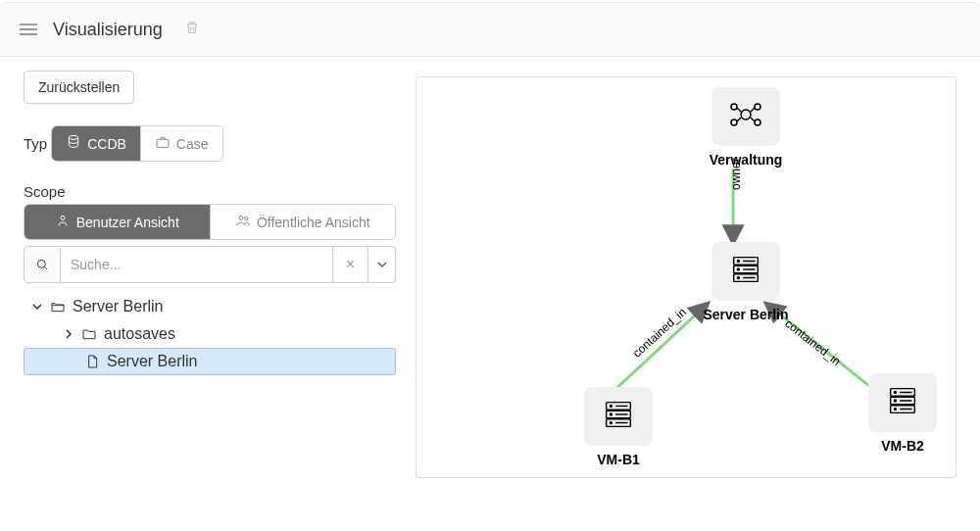  I want to click on chevron-down-icon, so click(37, 307).